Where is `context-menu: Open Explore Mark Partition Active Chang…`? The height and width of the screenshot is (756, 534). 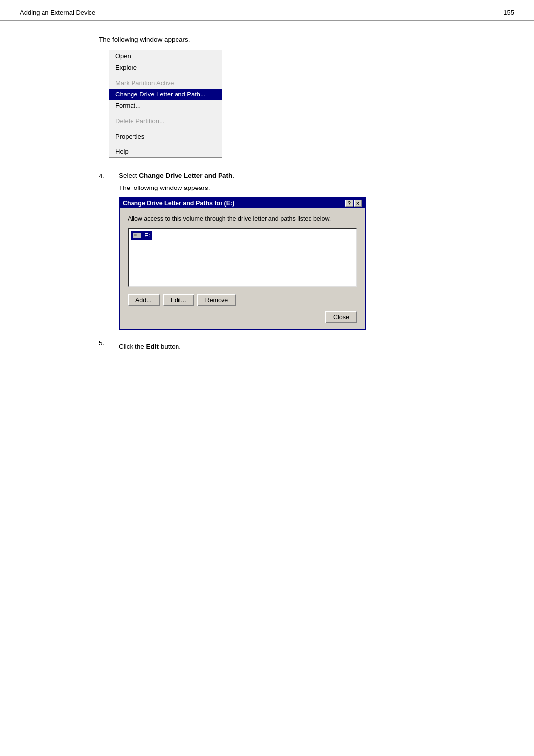
context-menu: Open Explore Mark Partition Active Chang… is located at coordinates (166, 104).